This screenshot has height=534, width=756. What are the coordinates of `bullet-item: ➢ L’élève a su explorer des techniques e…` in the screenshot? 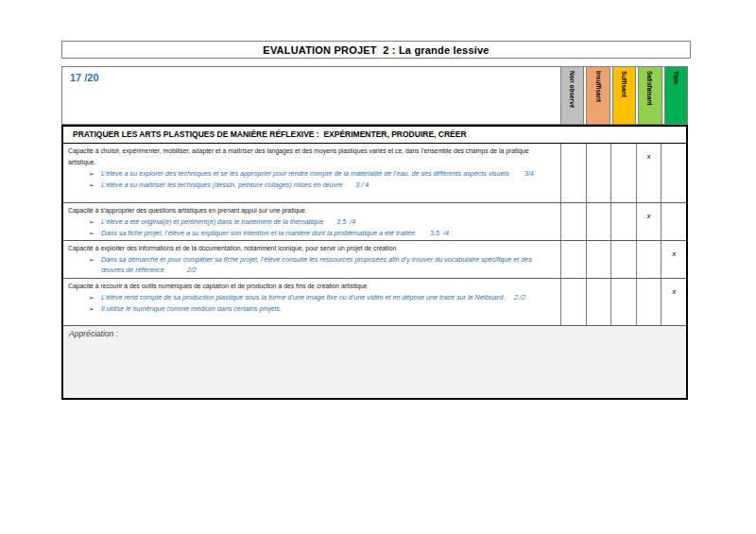 It's located at (320, 174).